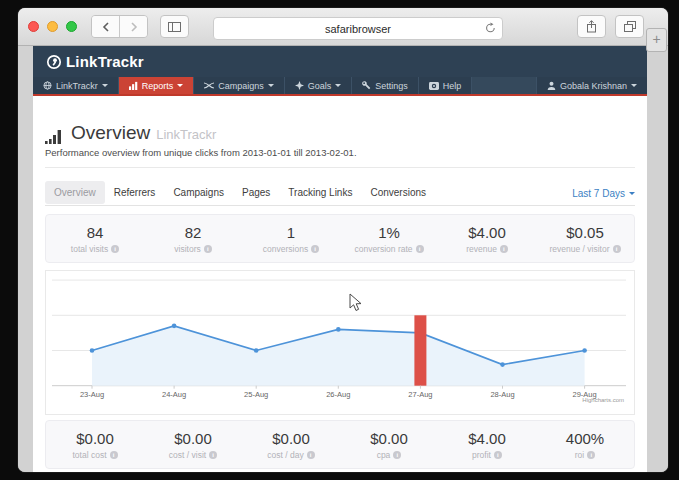 The height and width of the screenshot is (480, 679). I want to click on nav-label: Goals, so click(320, 86).